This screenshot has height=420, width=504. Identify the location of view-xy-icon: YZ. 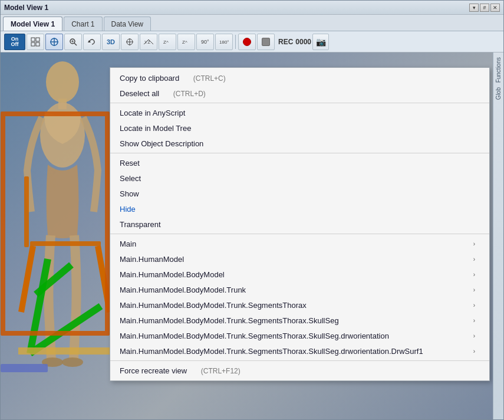
(149, 42).